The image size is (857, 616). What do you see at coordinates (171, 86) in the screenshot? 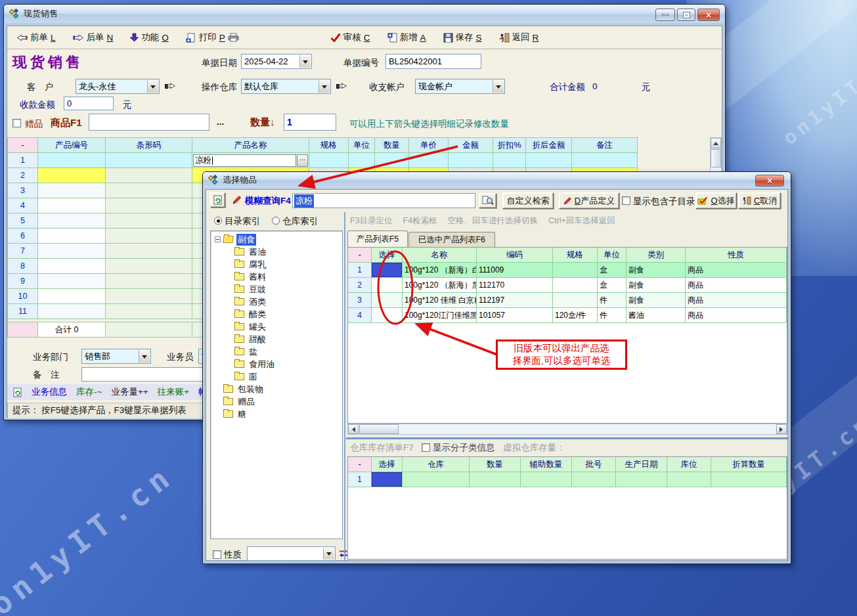
I see `pointing-hand-icon` at bounding box center [171, 86].